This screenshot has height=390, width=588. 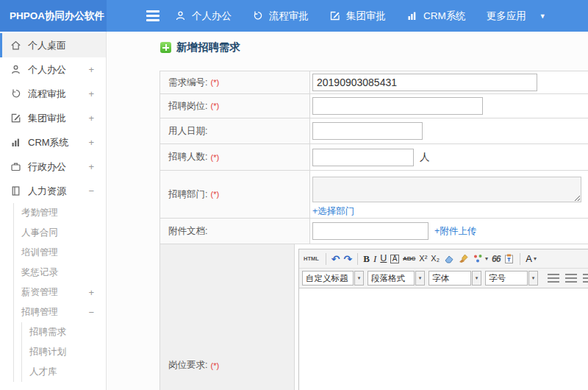 I want to click on brush-icon, so click(x=463, y=259).